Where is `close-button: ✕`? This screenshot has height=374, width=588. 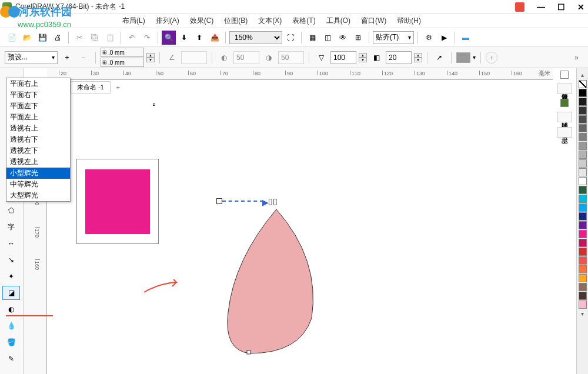
close-button: ✕ is located at coordinates (581, 7).